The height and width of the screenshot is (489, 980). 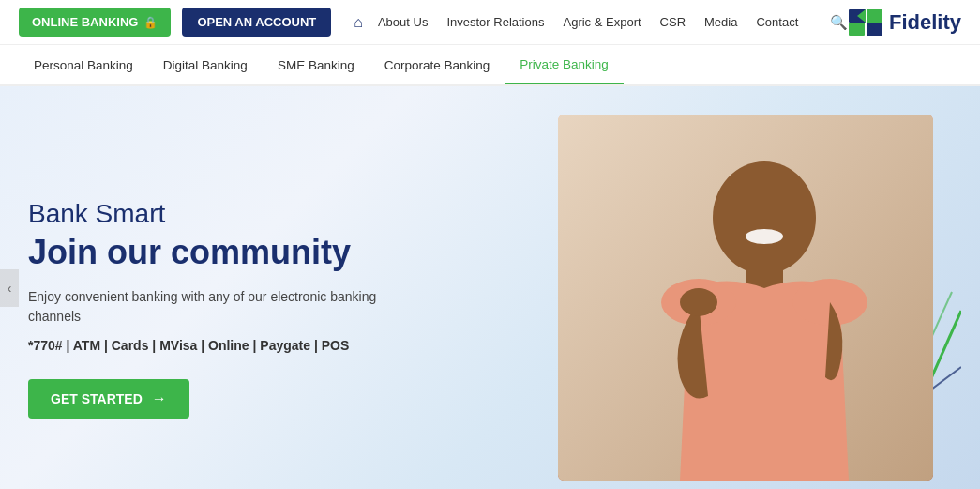 I want to click on top-navigation: About Us Investor Relations Agric & Expo…, so click(x=598, y=23).